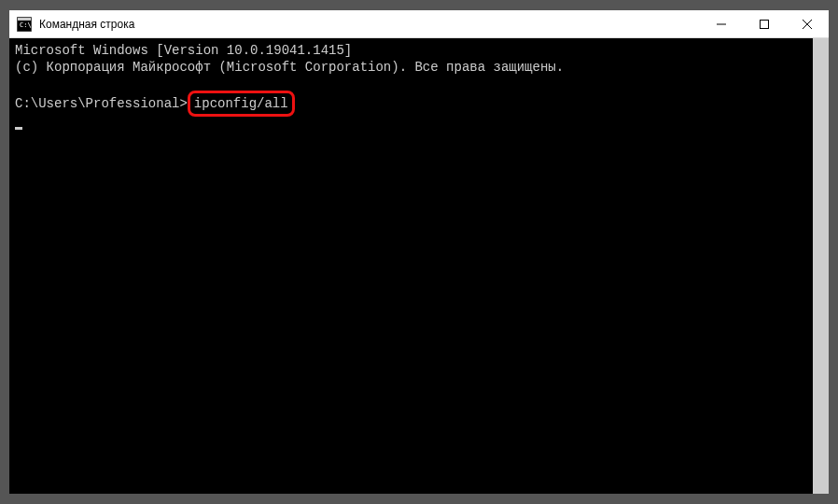 This screenshot has height=504, width=838. Describe the element at coordinates (764, 24) in the screenshot. I see `window-controls` at that location.